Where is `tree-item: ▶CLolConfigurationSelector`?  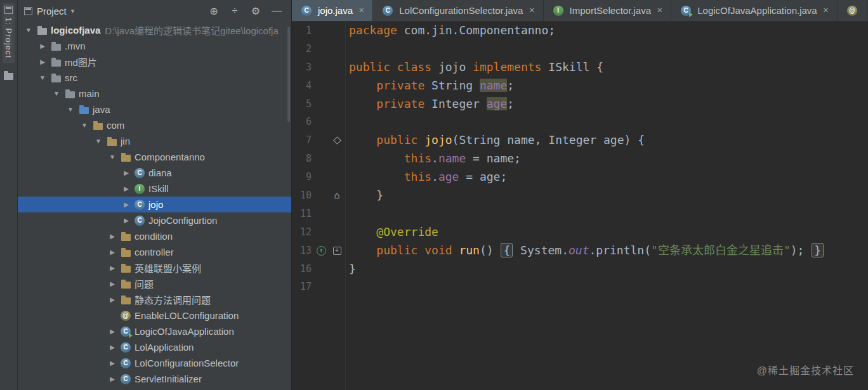 tree-item: ▶CLolConfigurationSelector is located at coordinates (155, 363).